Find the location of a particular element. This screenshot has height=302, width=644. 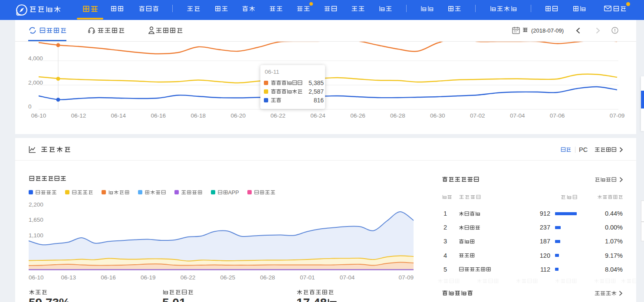

svg-text: 06-24 is located at coordinates (318, 115).